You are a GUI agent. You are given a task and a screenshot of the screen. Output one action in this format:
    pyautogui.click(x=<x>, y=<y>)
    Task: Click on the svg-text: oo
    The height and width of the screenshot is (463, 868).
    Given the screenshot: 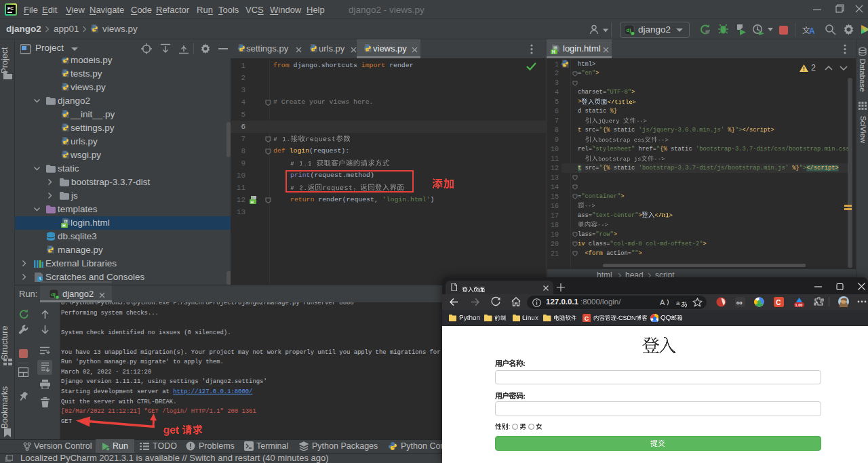 What is the action you would take?
    pyautogui.click(x=739, y=302)
    